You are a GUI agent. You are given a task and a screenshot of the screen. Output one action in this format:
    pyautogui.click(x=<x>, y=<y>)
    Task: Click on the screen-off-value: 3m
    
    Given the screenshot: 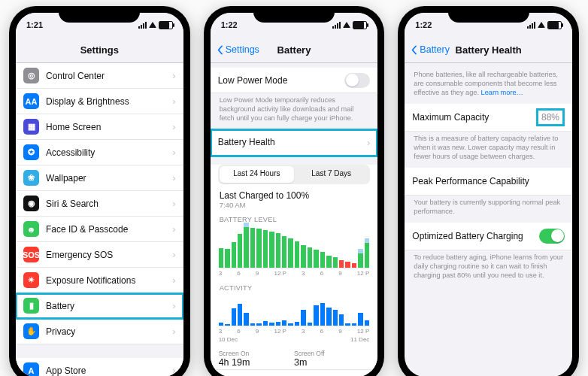 What is the action you would take?
    pyautogui.click(x=332, y=362)
    